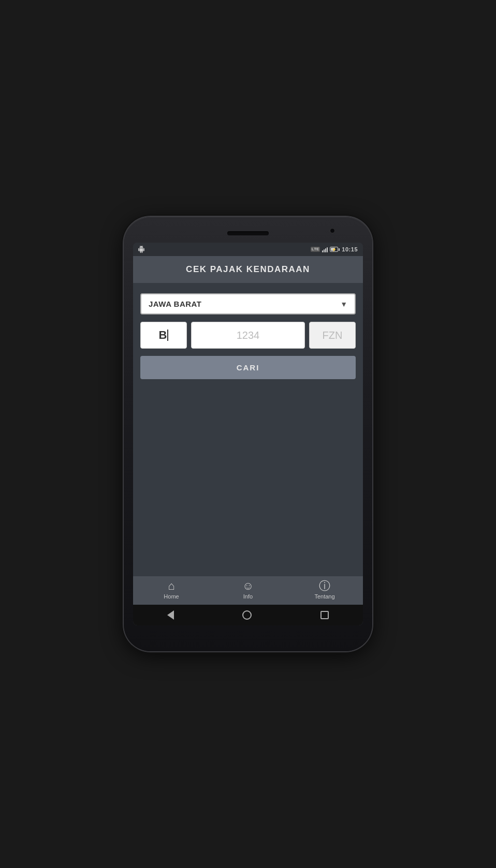 The width and height of the screenshot is (496, 868). Describe the element at coordinates (248, 233) in the screenshot. I see `speaker-grille` at that location.